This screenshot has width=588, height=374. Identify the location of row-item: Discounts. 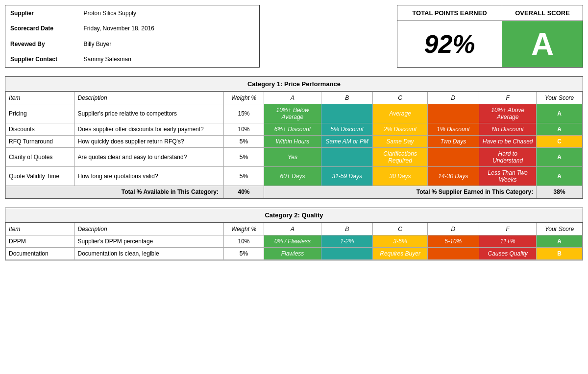
(40, 129).